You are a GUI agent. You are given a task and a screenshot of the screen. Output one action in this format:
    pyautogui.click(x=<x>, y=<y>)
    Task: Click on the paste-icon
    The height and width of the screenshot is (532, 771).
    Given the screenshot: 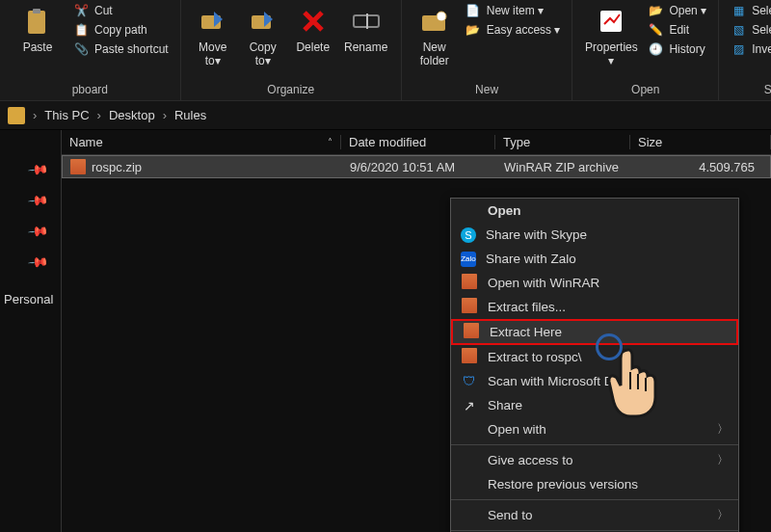 What is the action you would take?
    pyautogui.click(x=38, y=21)
    